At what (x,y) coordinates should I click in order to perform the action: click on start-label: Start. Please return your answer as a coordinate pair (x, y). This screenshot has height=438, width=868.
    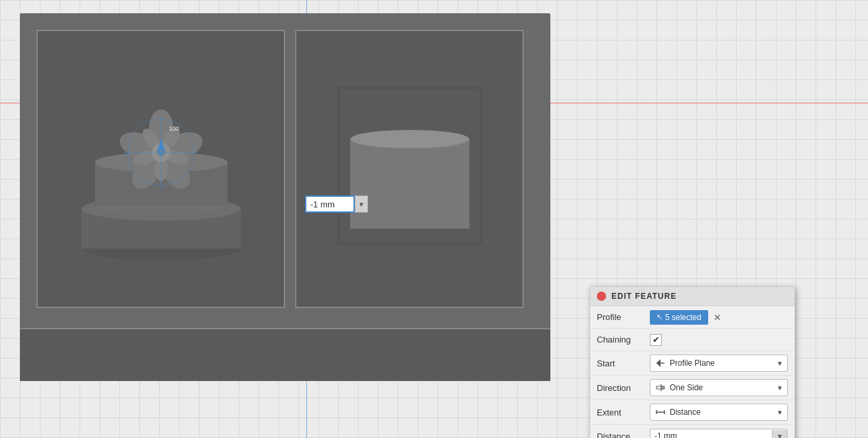
    Looking at the image, I should click on (623, 363).